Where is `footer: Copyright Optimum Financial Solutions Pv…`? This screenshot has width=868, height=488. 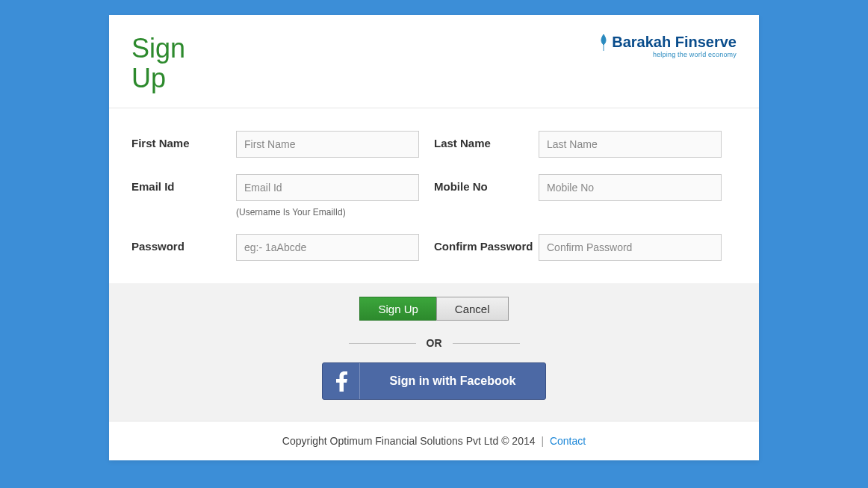 footer: Copyright Optimum Financial Solutions Pv… is located at coordinates (434, 441).